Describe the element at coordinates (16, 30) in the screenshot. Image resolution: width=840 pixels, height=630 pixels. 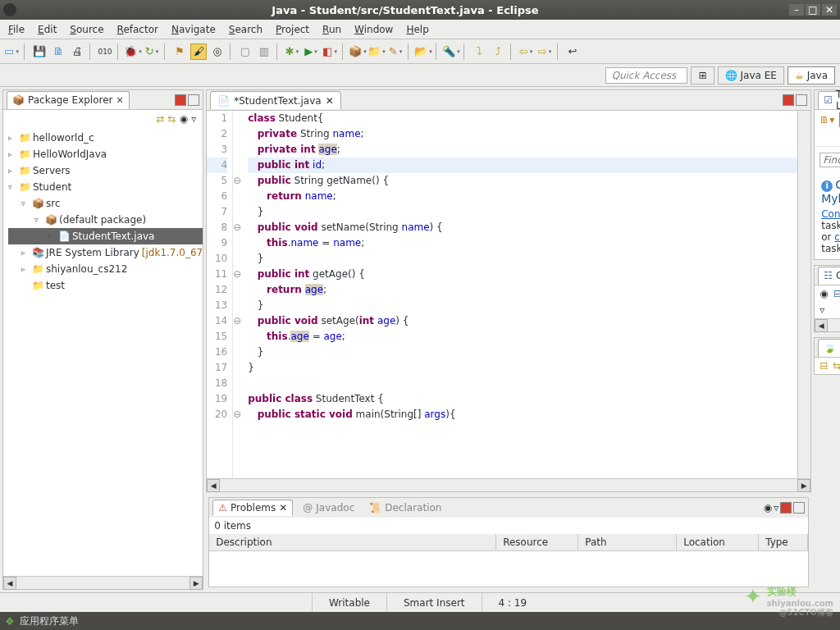
I see `menu-file: File` at that location.